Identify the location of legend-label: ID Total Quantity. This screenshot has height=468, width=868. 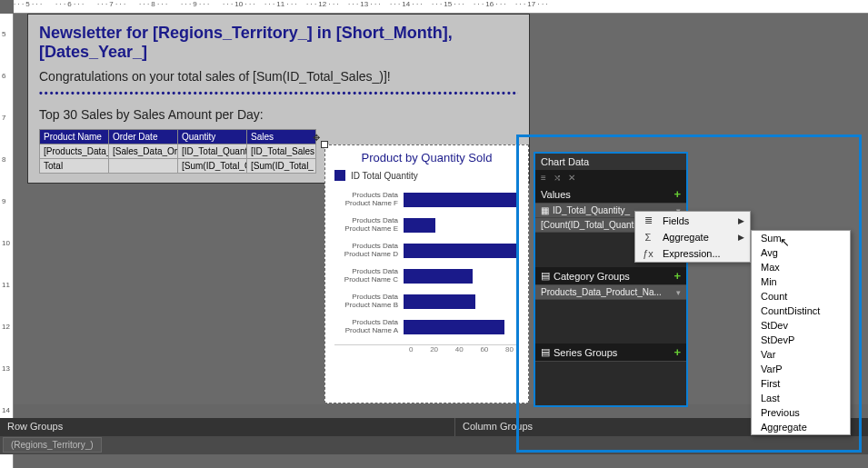
(384, 176).